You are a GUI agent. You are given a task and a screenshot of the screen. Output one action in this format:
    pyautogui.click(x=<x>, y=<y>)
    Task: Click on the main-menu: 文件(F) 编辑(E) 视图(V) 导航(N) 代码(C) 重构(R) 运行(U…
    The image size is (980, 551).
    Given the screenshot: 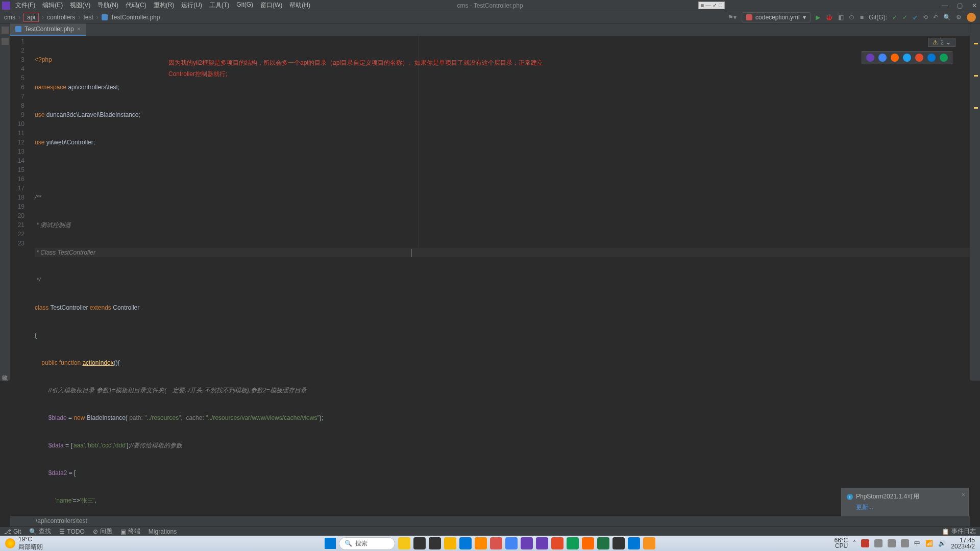 What is the action you would take?
    pyautogui.click(x=163, y=5)
    